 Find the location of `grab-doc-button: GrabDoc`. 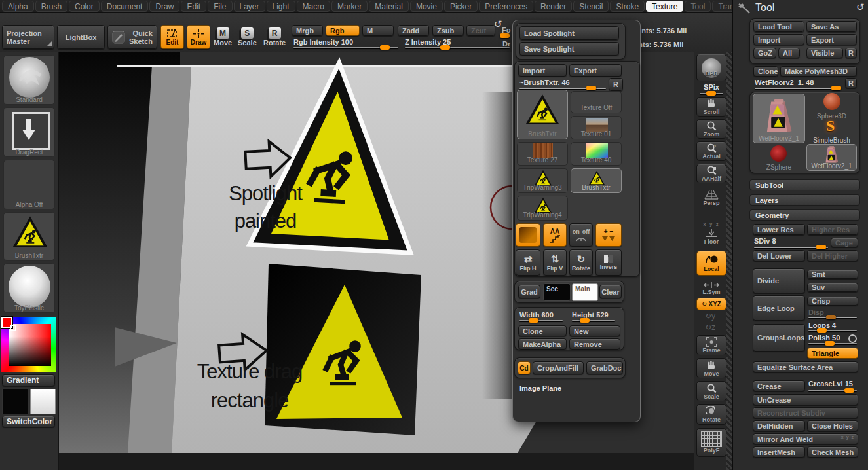

grab-doc-button: GrabDoc is located at coordinates (605, 368).